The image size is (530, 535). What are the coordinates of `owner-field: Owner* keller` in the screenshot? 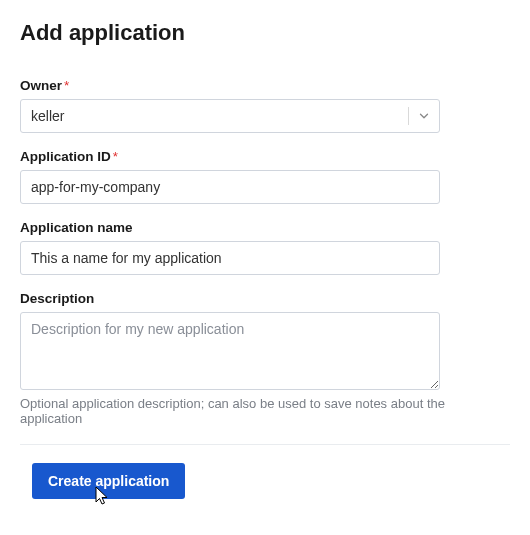 It's located at (265, 106).